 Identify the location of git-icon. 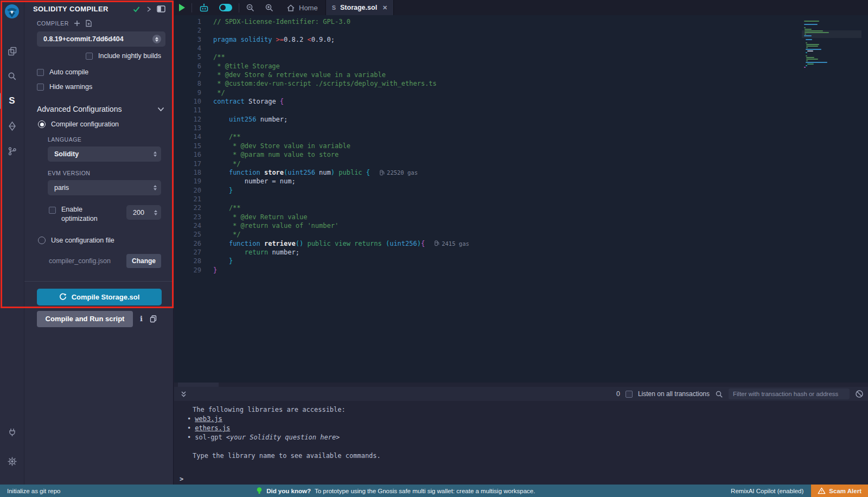
(12, 151).